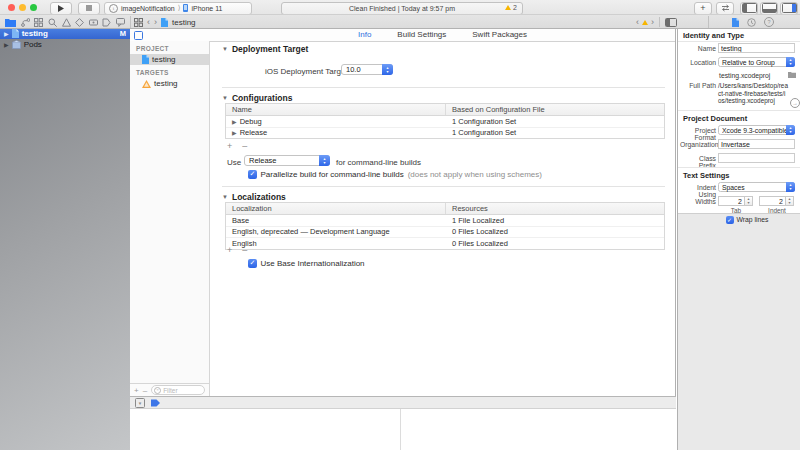  I want to click on command-line-config-popup: Release, so click(287, 160).